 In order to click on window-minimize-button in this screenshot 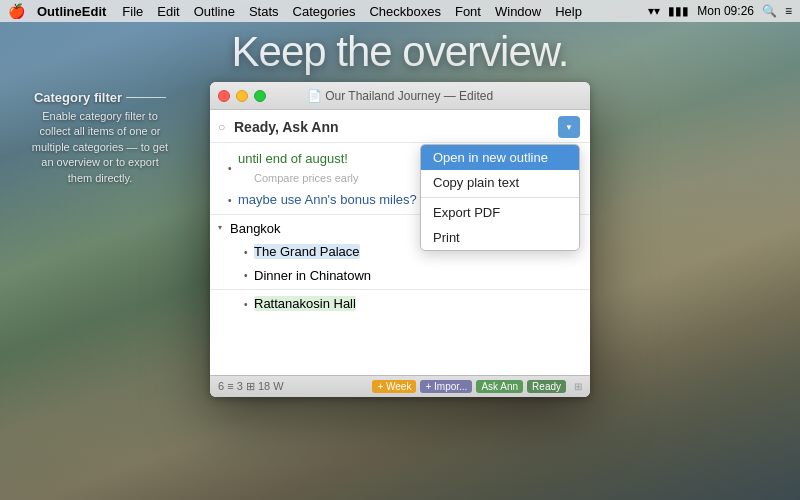, I will do `click(242, 96)`.